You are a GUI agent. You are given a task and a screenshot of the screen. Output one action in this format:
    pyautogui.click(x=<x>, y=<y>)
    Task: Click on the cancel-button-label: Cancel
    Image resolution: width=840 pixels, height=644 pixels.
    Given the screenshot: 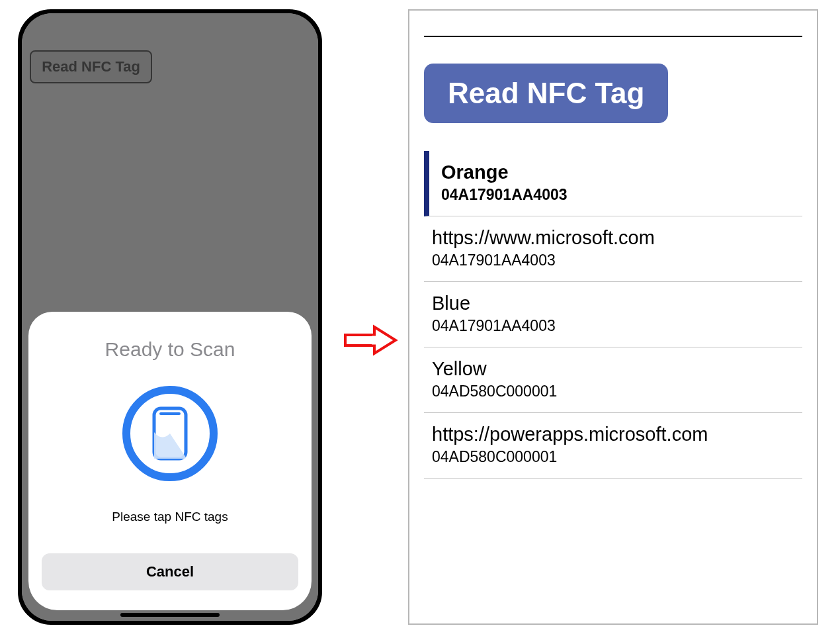 What is the action you would take?
    pyautogui.click(x=170, y=572)
    